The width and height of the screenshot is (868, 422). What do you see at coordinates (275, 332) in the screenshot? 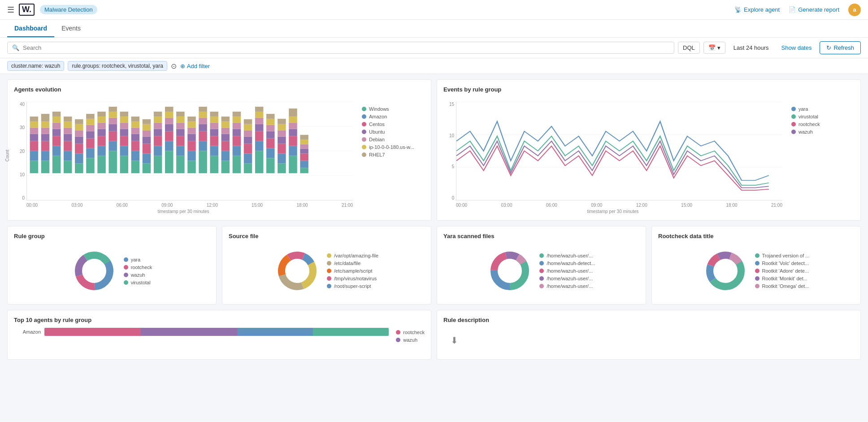
I see `hbar-seg-yara` at bounding box center [275, 332].